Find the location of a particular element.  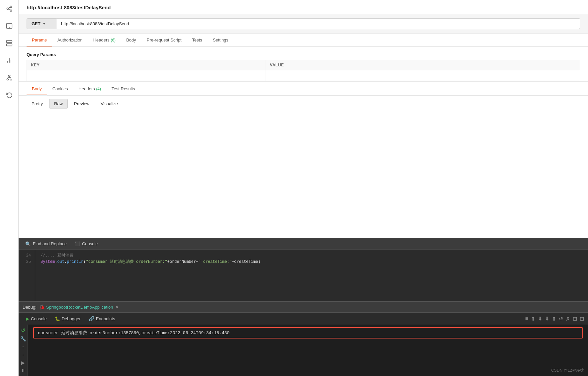

debug-label: Debug: is located at coordinates (30, 307).